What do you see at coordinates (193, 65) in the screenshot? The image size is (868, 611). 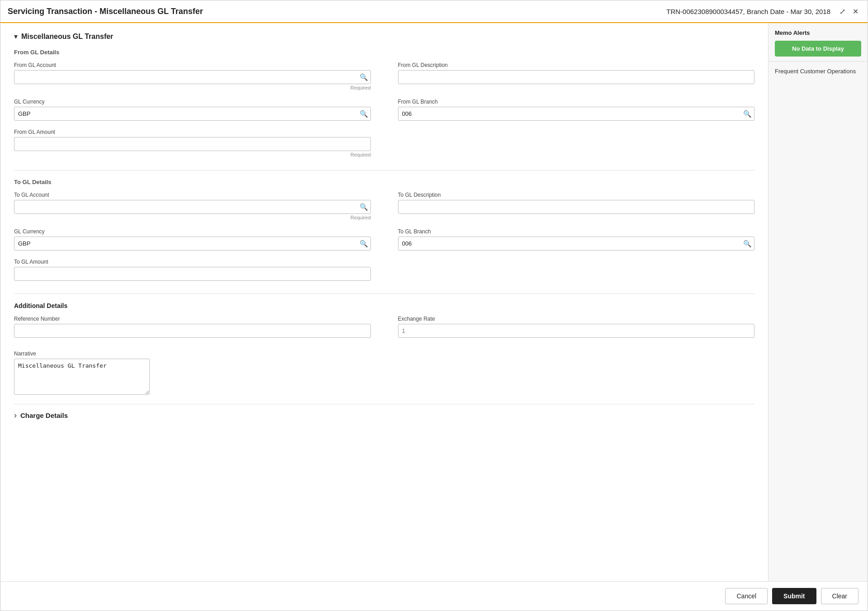 I see `from-gl-account-label: From GL Account` at bounding box center [193, 65].